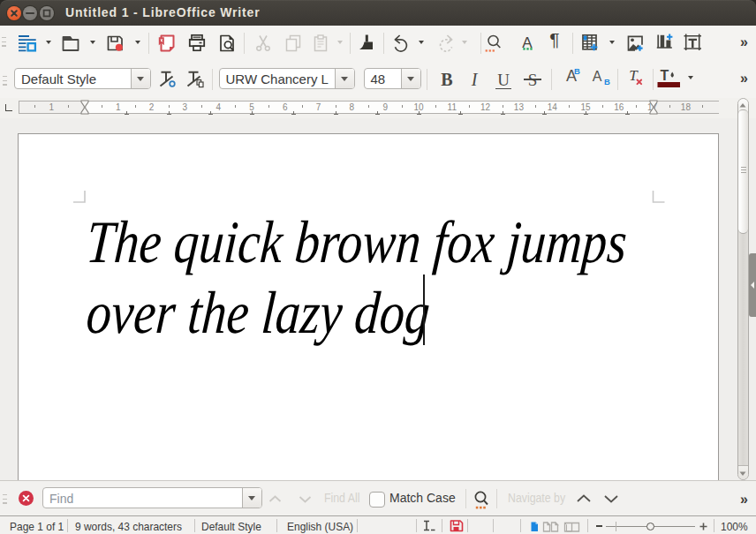 This screenshot has width=756, height=534. I want to click on svg-text: A, so click(597, 76).